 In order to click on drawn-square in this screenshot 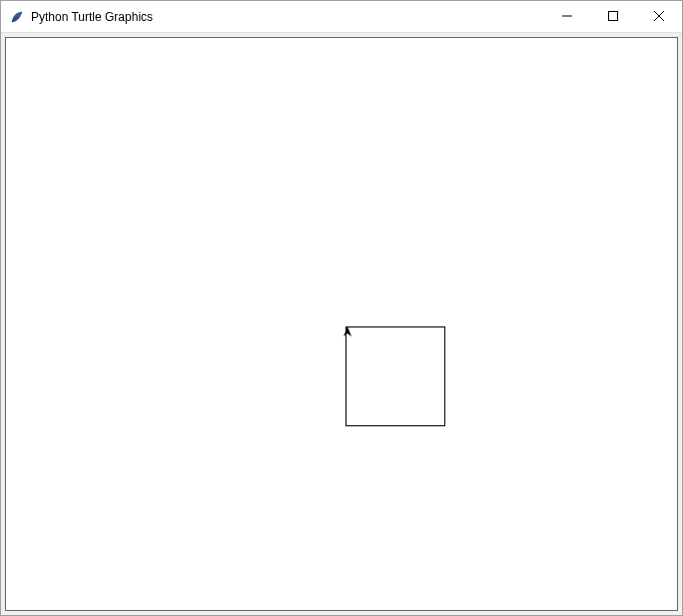, I will do `click(395, 376)`.